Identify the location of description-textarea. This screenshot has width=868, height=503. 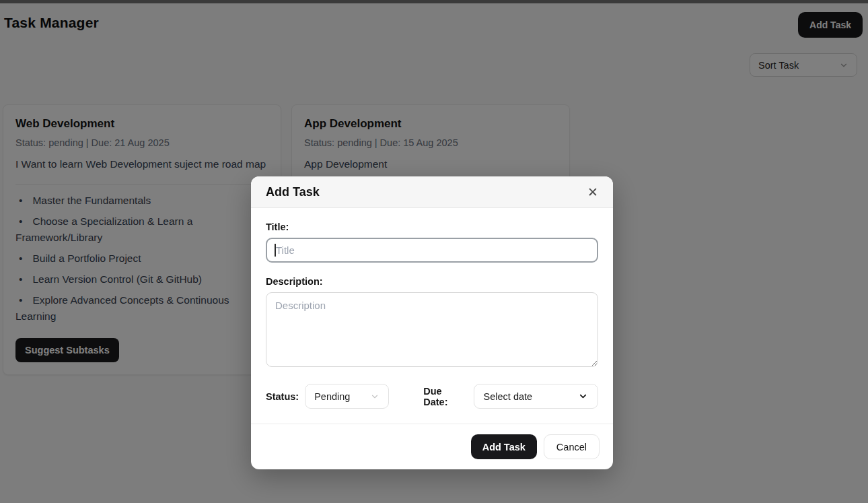
(432, 330).